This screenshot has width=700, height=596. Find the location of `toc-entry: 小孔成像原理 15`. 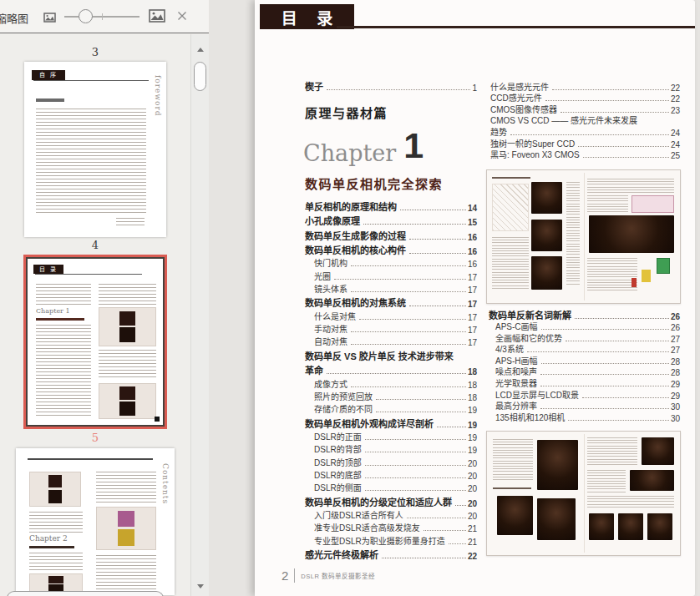

toc-entry: 小孔成像原理 15 is located at coordinates (391, 220).